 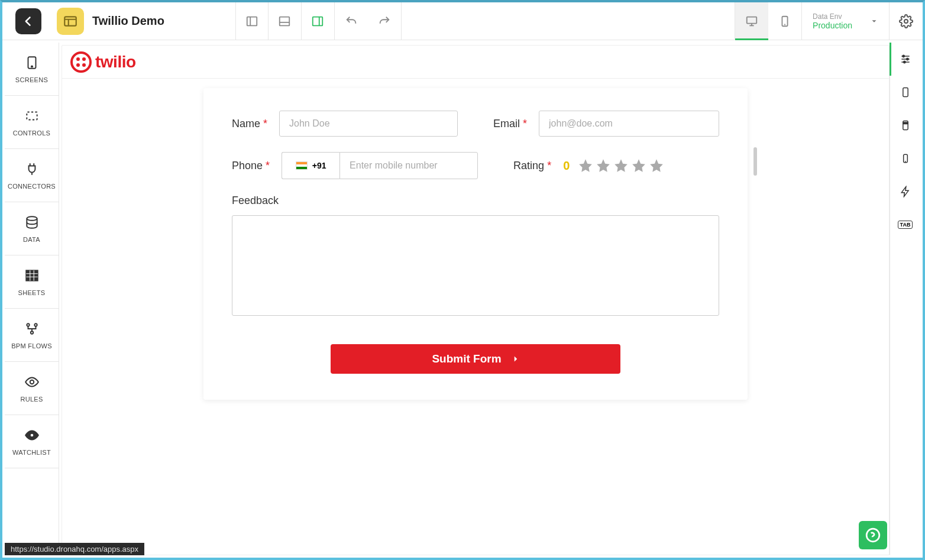 I want to click on email-field: Email *, so click(x=606, y=124).